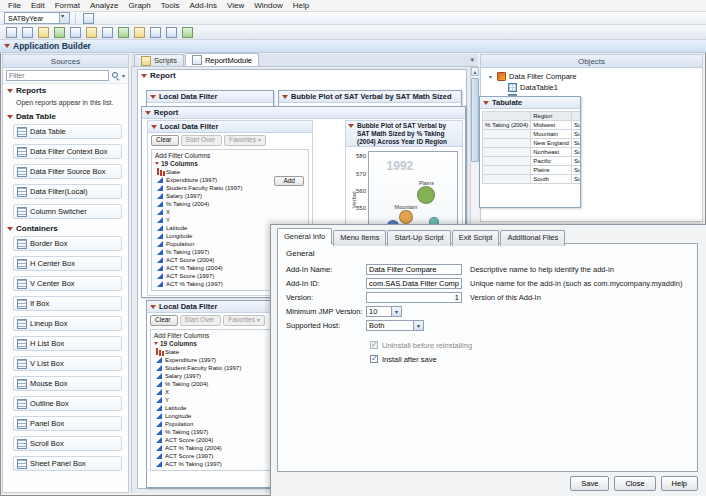  What do you see at coordinates (374, 359) in the screenshot?
I see `checkbox` at bounding box center [374, 359].